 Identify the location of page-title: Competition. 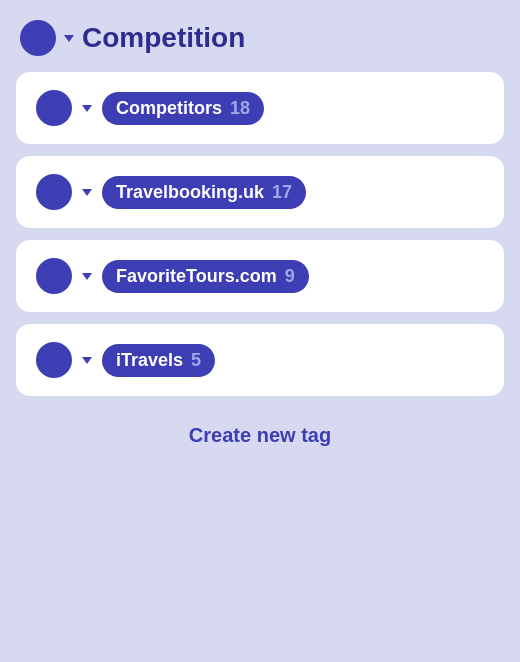
(164, 38).